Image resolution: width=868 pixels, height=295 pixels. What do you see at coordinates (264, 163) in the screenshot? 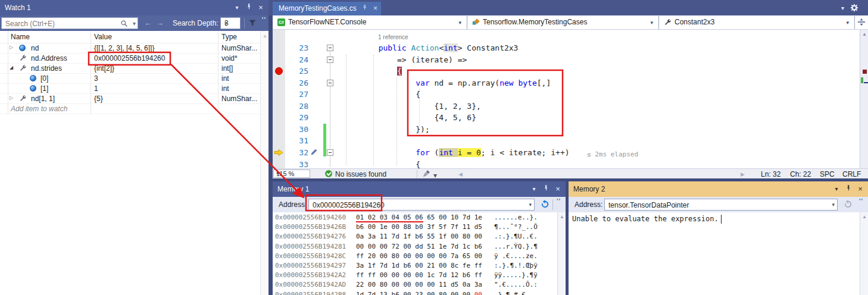
I see `watch-scrollbar: ▲` at bounding box center [264, 163].